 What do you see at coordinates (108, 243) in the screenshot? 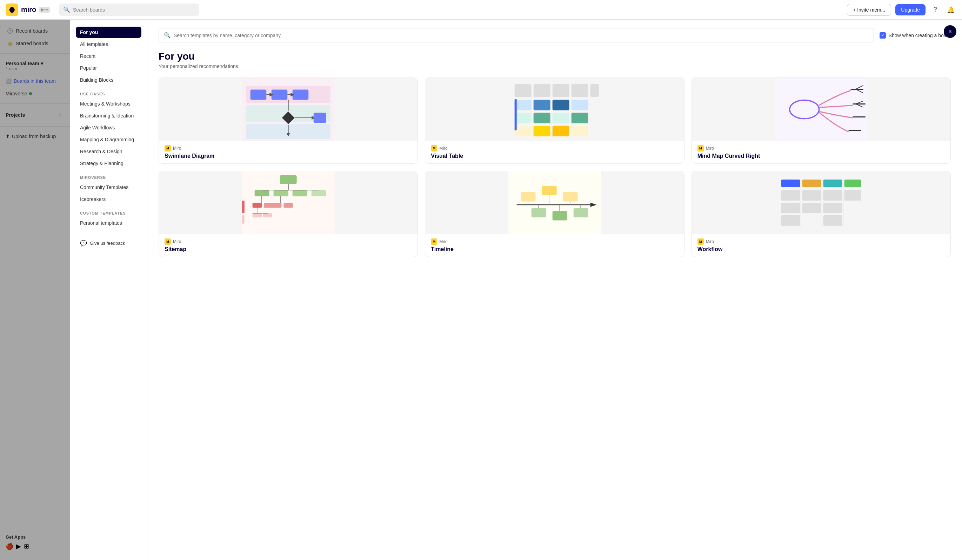
I see `feedback-item: 💬 Give us feedback` at bounding box center [108, 243].